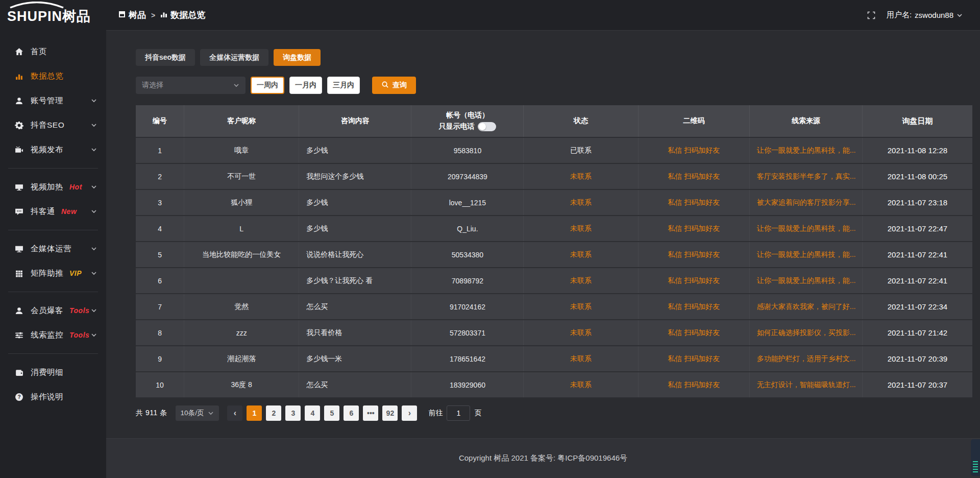 This screenshot has width=980, height=478. I want to click on cell-account: 70898792, so click(467, 281).